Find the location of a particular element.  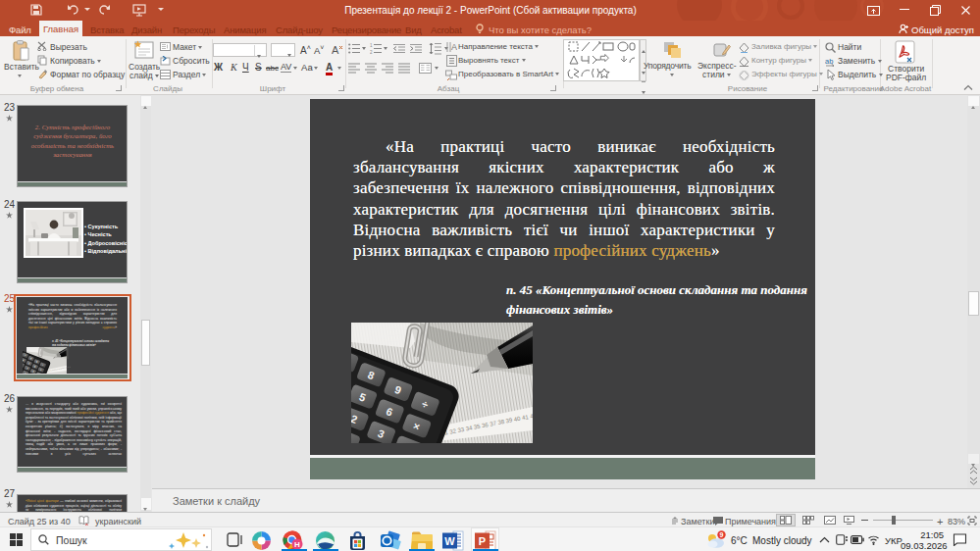

svg-text: P is located at coordinates (483, 541).